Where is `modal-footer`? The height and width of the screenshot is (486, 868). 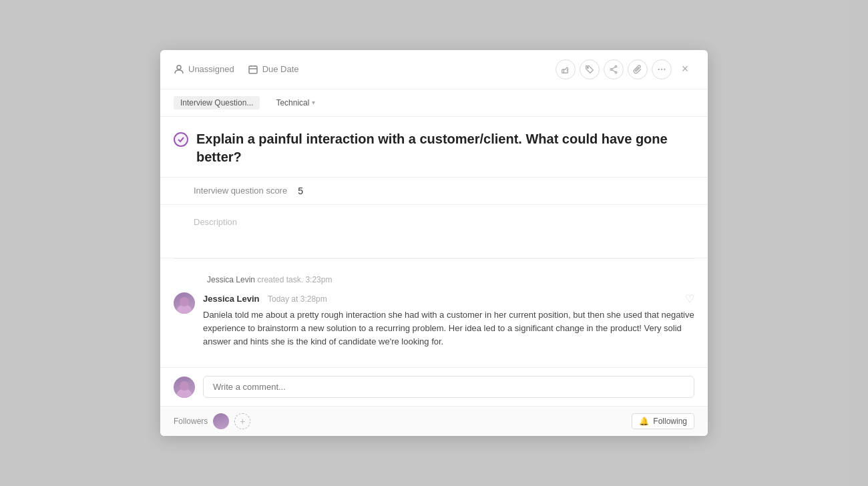
modal-footer is located at coordinates (434, 387).